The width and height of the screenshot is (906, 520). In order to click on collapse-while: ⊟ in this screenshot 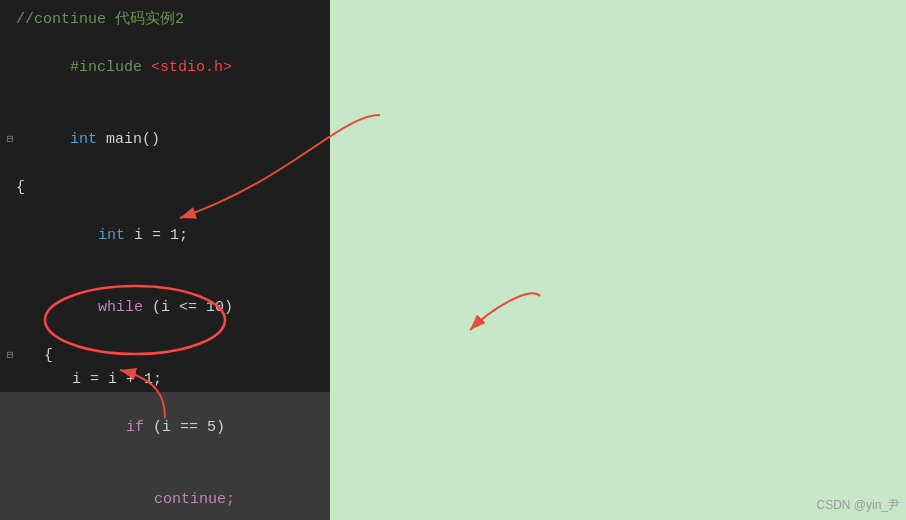, I will do `click(10, 356)`.